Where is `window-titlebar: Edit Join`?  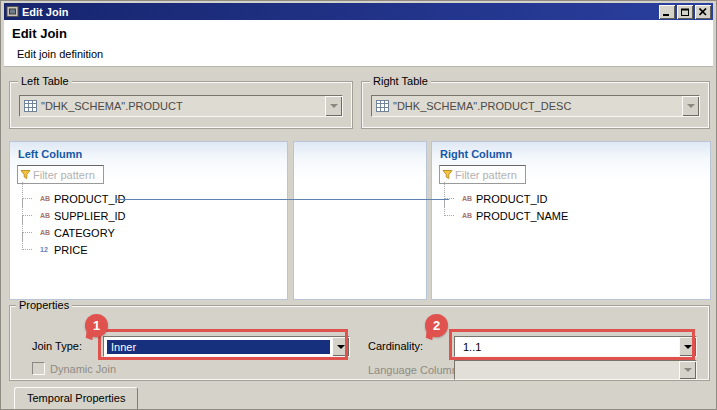
window-titlebar: Edit Join is located at coordinates (358, 12).